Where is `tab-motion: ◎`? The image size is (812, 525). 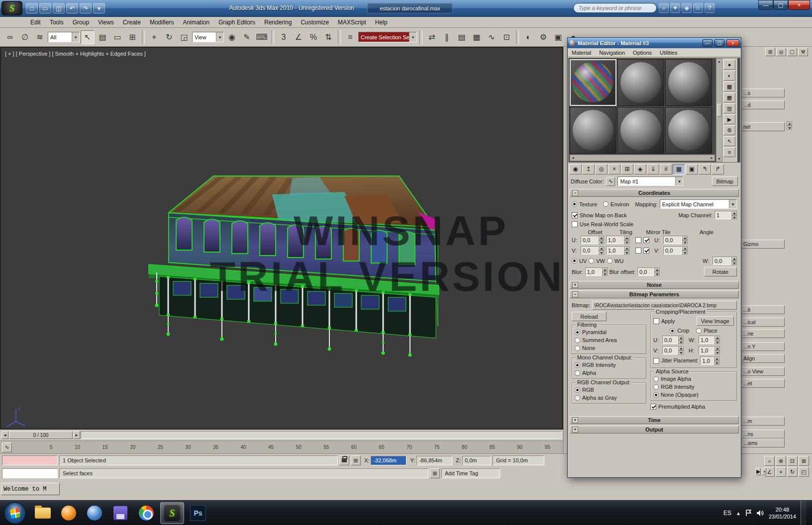 tab-motion: ◎ is located at coordinates (781, 52).